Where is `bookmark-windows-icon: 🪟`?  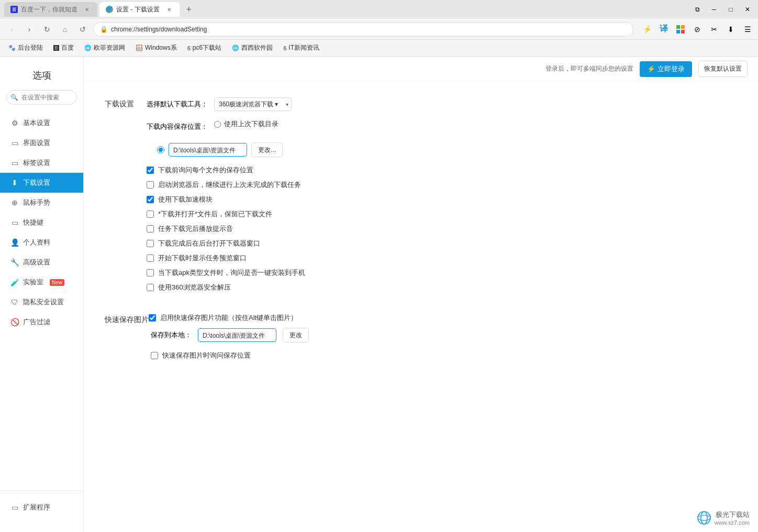 bookmark-windows-icon: 🪟 is located at coordinates (139, 48).